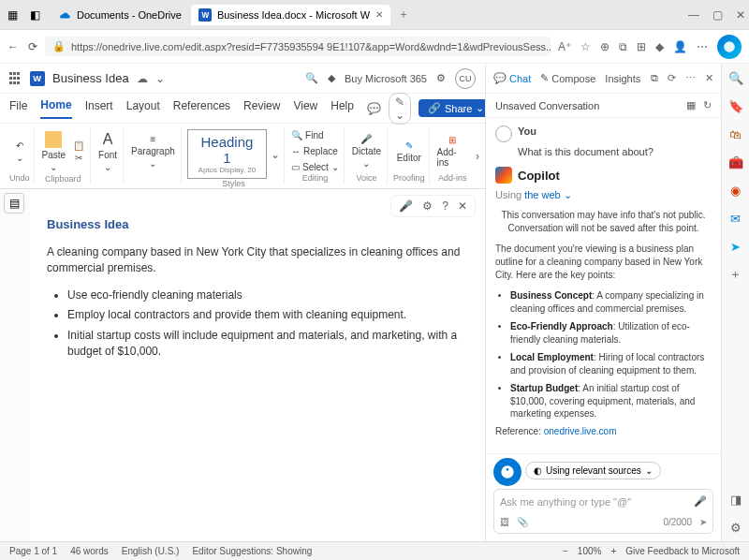 Image resolution: width=749 pixels, height=560 pixels. I want to click on buy-m365-link: Buy Microsoft 365, so click(386, 79).